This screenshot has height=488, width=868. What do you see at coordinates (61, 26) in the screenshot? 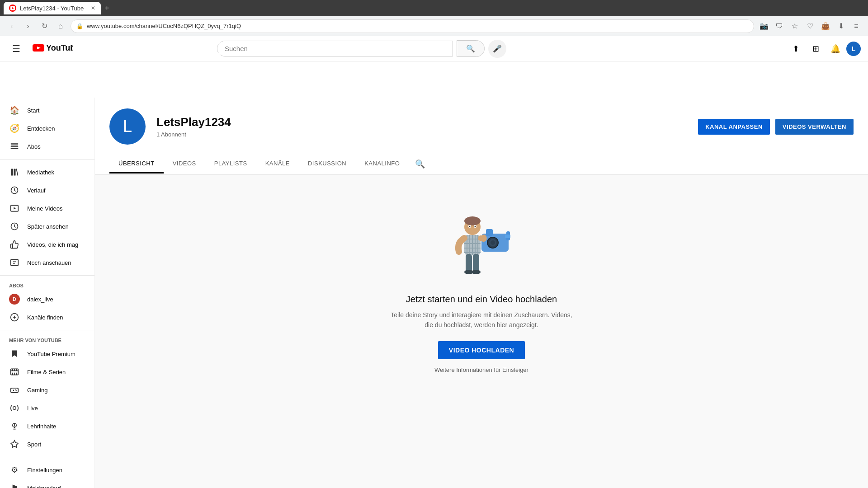
I see `home-nav-btn: ⌂` at bounding box center [61, 26].